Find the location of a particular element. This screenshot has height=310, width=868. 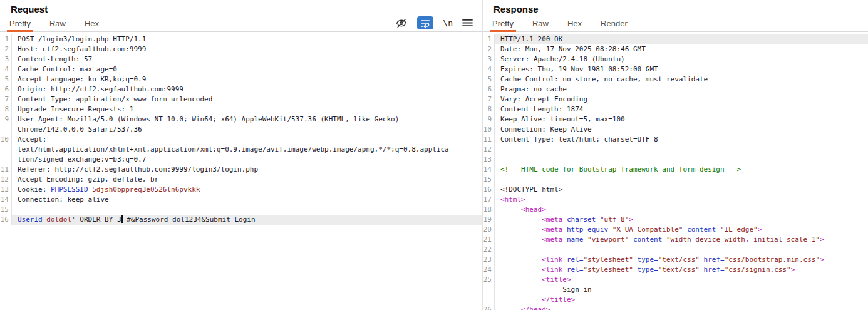

line-number: 2 is located at coordinates (488, 49).